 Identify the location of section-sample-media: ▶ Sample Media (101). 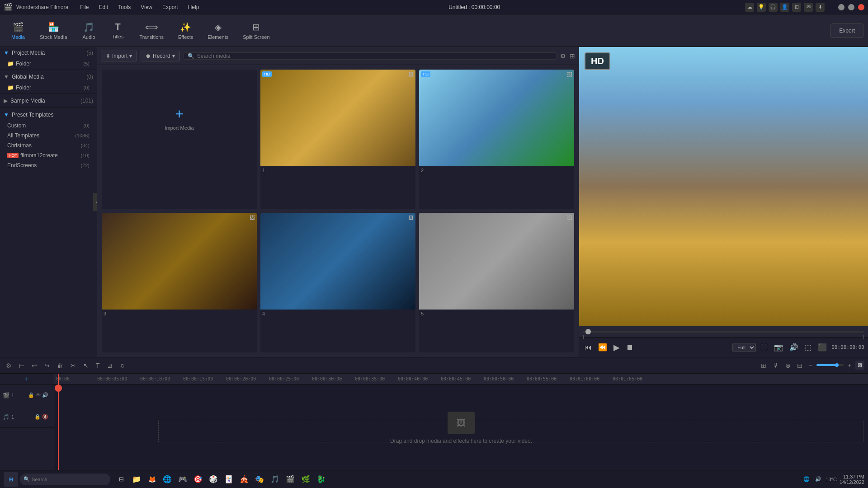
(48, 101).